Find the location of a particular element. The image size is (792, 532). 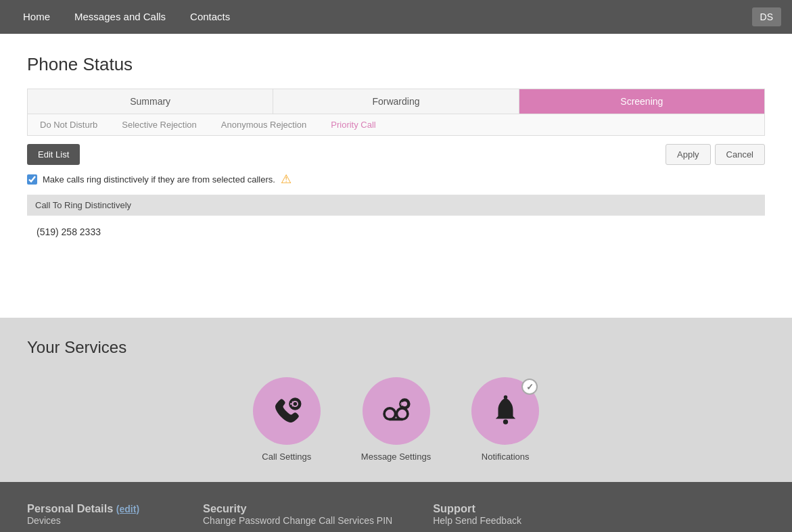

call-settings-label: Call Settings is located at coordinates (287, 457).